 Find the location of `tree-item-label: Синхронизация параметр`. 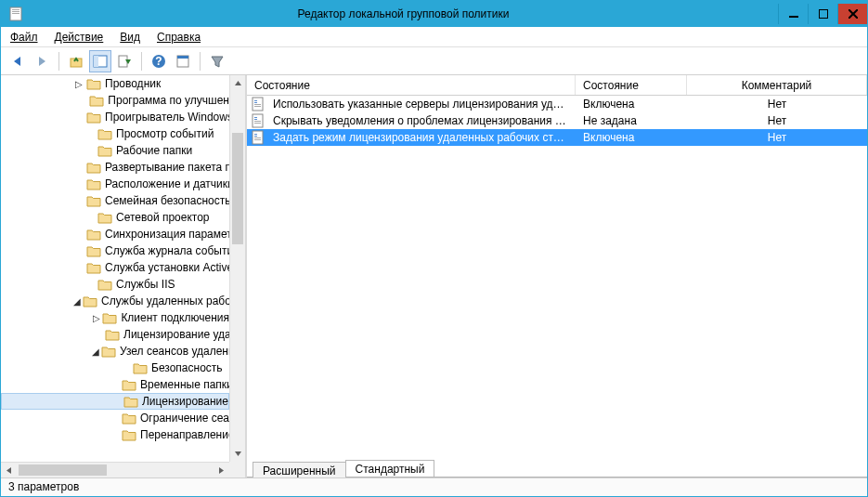

tree-item-label: Синхронизация параметр is located at coordinates (167, 234).